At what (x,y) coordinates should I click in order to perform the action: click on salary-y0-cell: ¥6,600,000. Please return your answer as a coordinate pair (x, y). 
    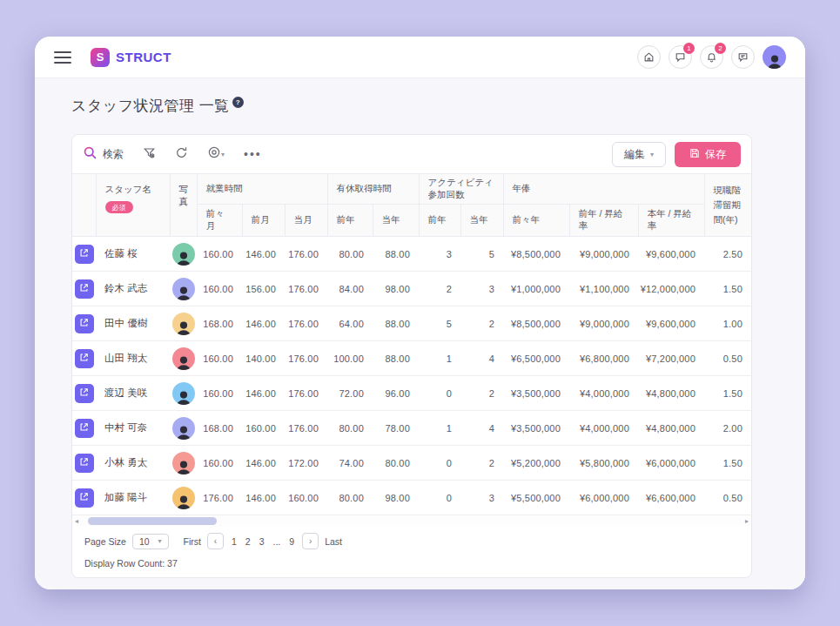
    Looking at the image, I should click on (671, 498).